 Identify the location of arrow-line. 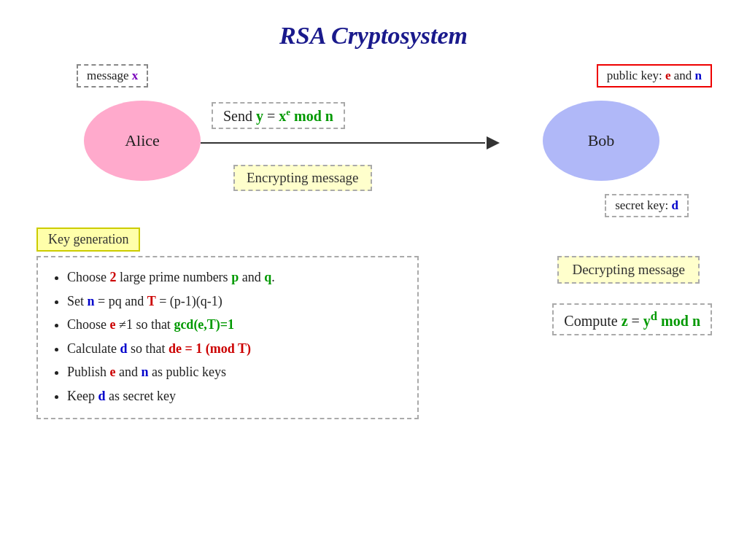
(343, 143).